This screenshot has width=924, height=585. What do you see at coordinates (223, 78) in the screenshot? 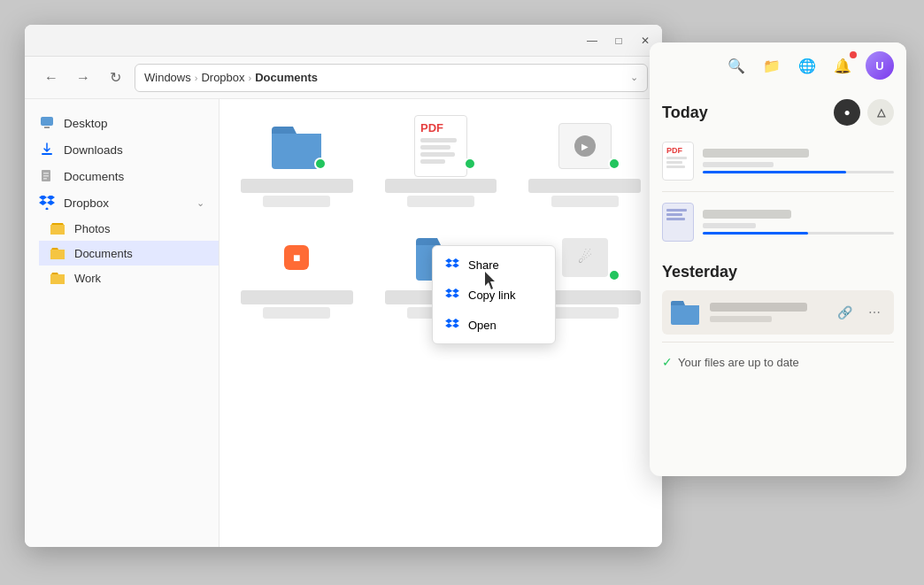
I see `path-dropbox: Dropbox` at bounding box center [223, 78].